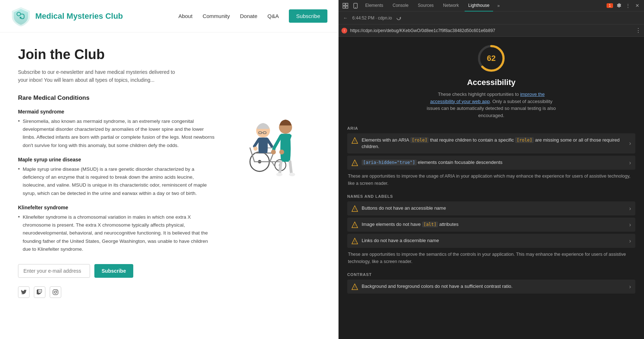 The image size is (644, 339). I want to click on site-title: Medical Mysteries Club, so click(79, 16).